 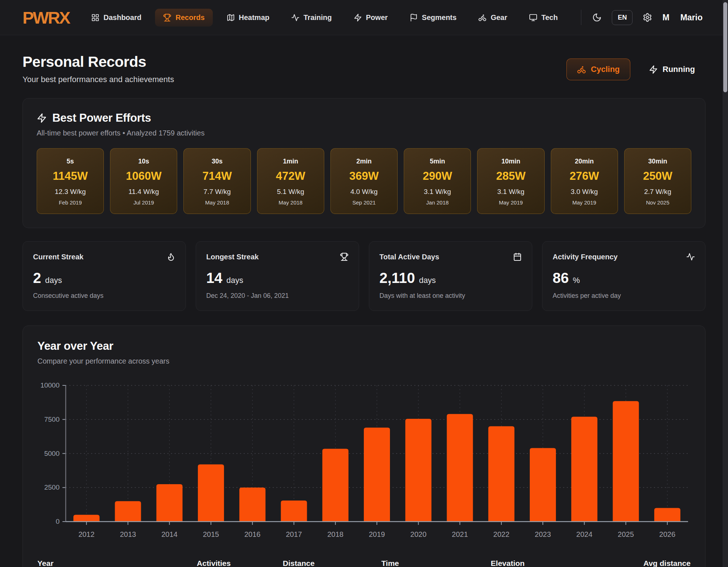 I want to click on bar-2021, so click(x=460, y=468).